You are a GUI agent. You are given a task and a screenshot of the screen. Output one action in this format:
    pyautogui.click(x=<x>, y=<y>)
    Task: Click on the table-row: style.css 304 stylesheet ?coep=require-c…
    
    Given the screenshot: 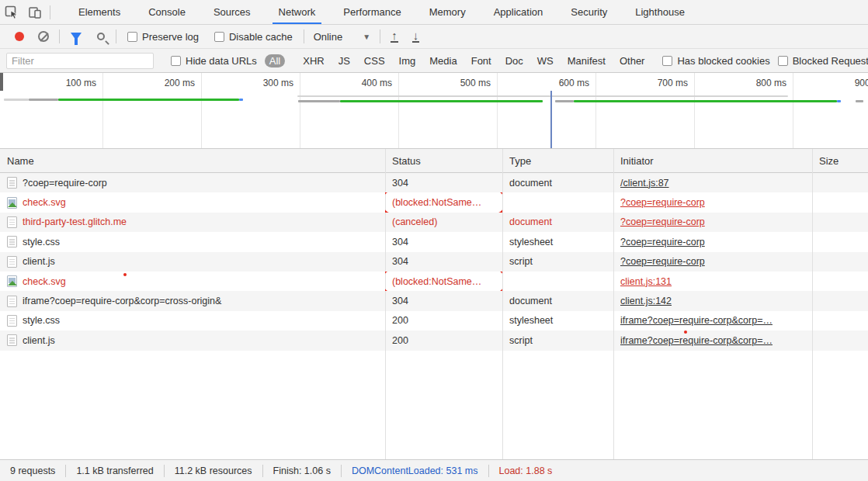 What is the action you would take?
    pyautogui.click(x=434, y=242)
    